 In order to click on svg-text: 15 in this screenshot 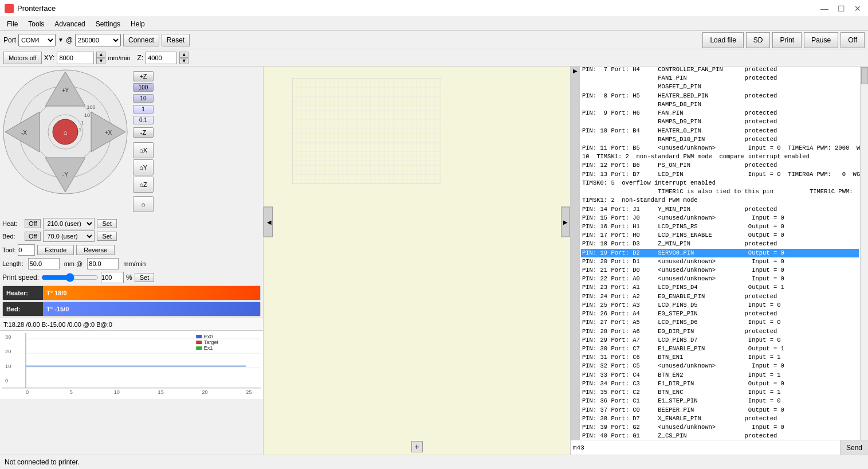, I will do `click(161, 392)`.